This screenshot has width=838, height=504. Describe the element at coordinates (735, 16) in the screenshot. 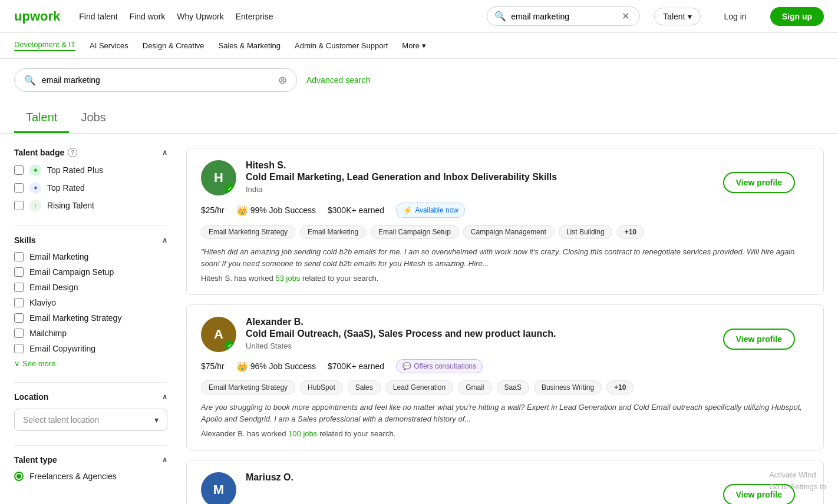

I see `login-button: Log in` at that location.